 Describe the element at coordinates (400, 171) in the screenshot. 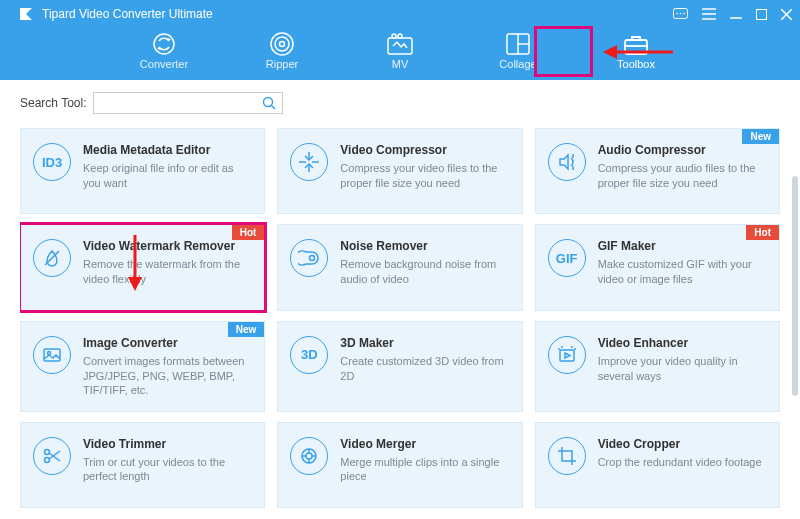

I see `card-video-compressor: Video Compressor Compress your video fil…` at that location.